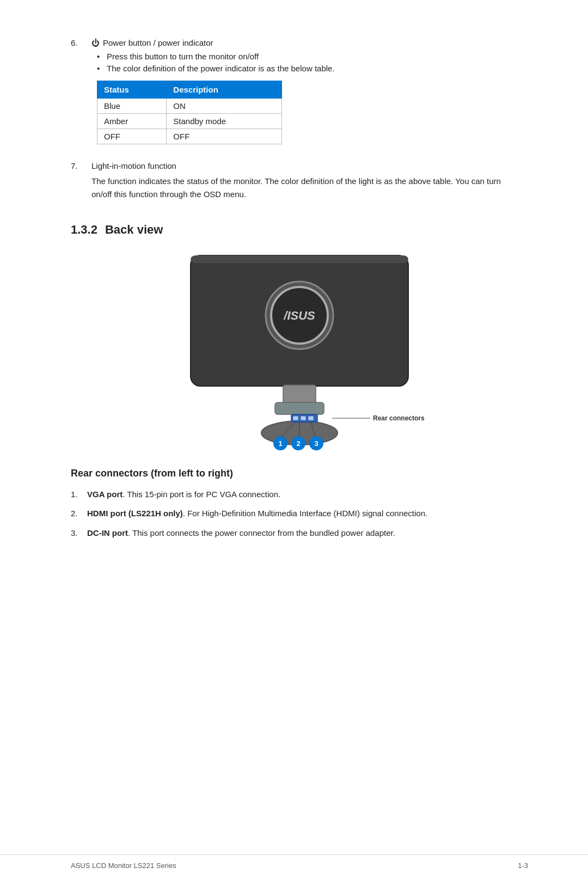 The width and height of the screenshot is (588, 886). Describe the element at coordinates (224, 90) in the screenshot. I see `table-header-description: Description` at that location.